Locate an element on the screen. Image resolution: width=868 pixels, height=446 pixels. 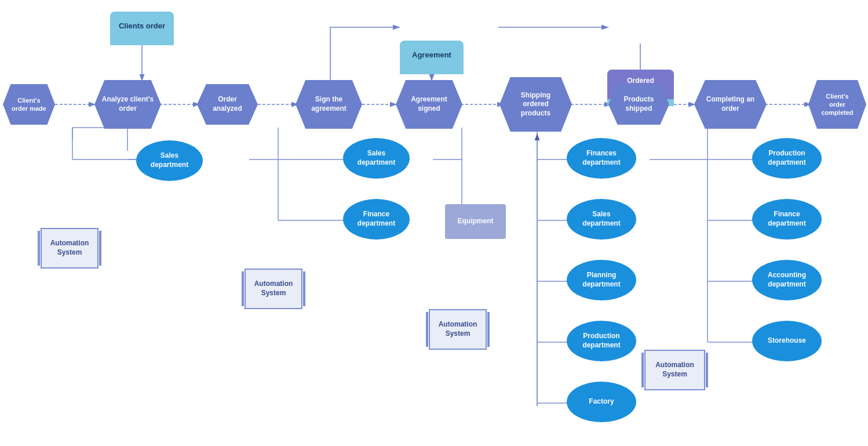
products-shipped: Productsshipped is located at coordinates (639, 104).